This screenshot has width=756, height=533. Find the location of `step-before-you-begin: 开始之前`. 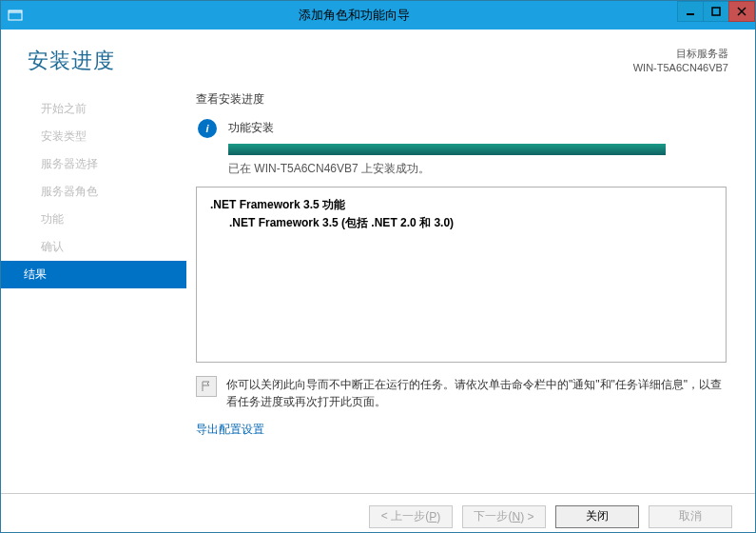

step-before-you-begin: 开始之前 is located at coordinates (93, 109).